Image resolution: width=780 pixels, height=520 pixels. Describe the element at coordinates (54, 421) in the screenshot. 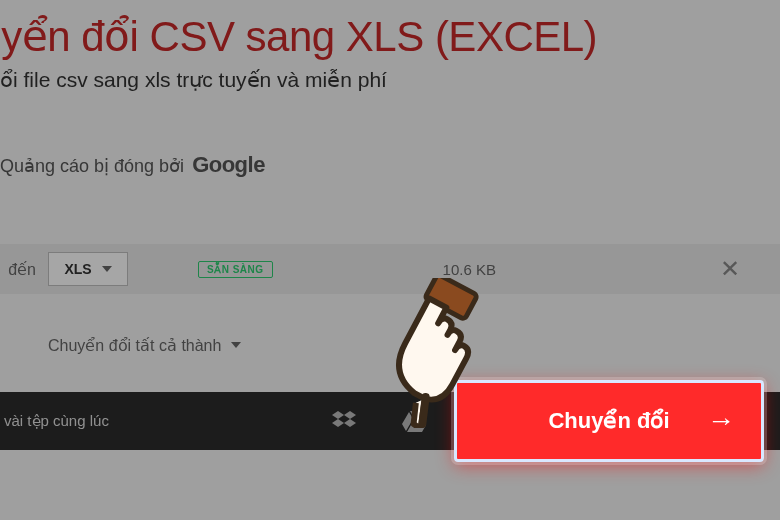

I see `multi-file-hint: vài tệp cùng lúc` at that location.